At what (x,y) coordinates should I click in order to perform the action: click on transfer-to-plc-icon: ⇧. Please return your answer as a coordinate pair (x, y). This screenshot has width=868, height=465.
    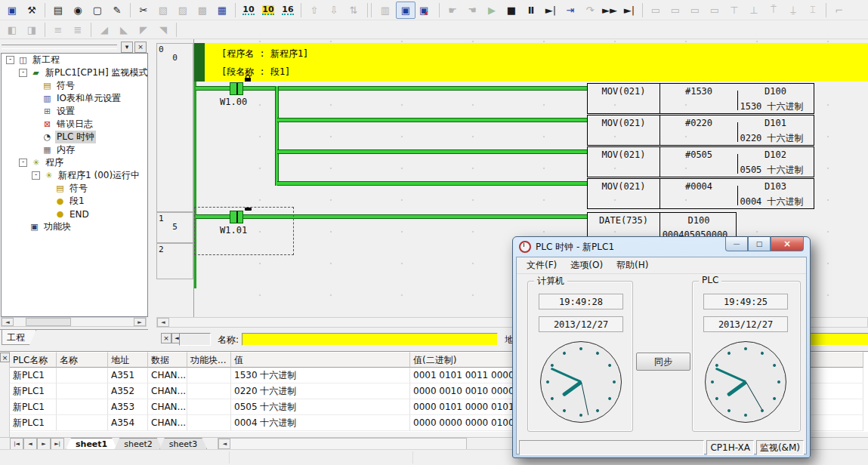
    Looking at the image, I should click on (314, 11).